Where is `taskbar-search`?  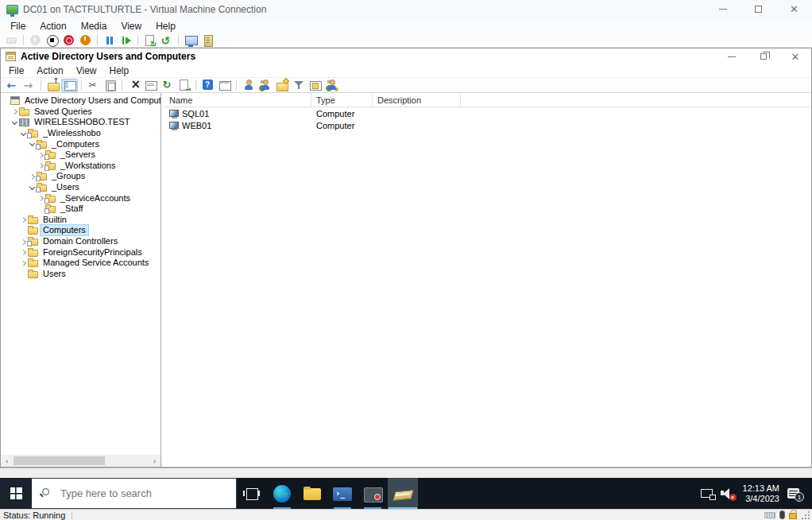 taskbar-search is located at coordinates (134, 493).